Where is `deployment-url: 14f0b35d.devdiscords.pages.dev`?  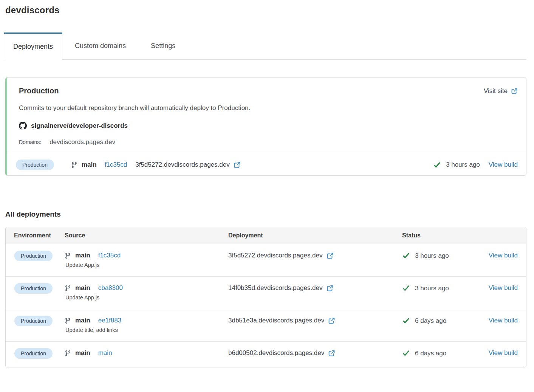
deployment-url: 14f0b35d.devdiscords.pages.dev is located at coordinates (276, 288).